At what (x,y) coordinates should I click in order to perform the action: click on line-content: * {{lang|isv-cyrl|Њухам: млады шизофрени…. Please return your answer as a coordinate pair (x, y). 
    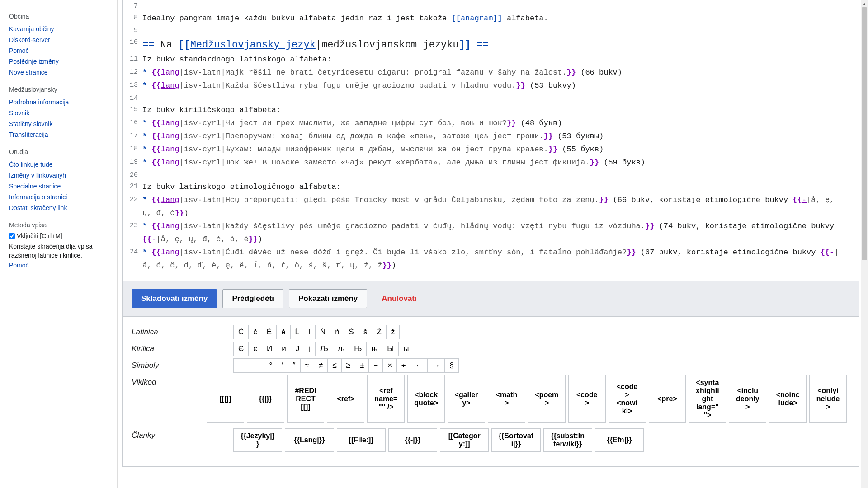
    Looking at the image, I should click on (500, 150).